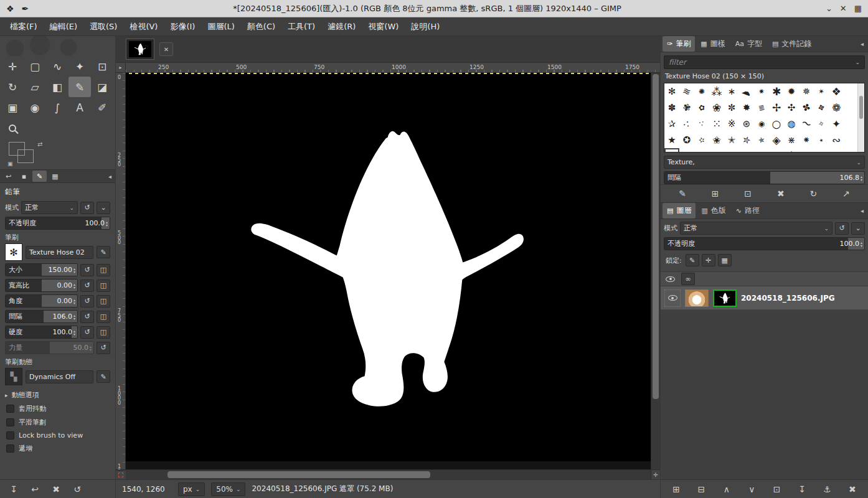  I want to click on save-tool-preset-button: ↧, so click(14, 489).